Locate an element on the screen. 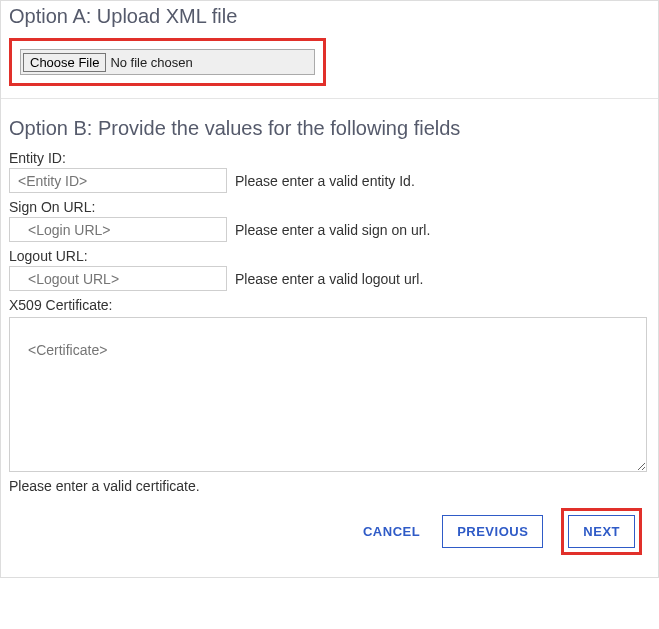  x509-cert-hint: Please enter a valid certificate. is located at coordinates (330, 486).